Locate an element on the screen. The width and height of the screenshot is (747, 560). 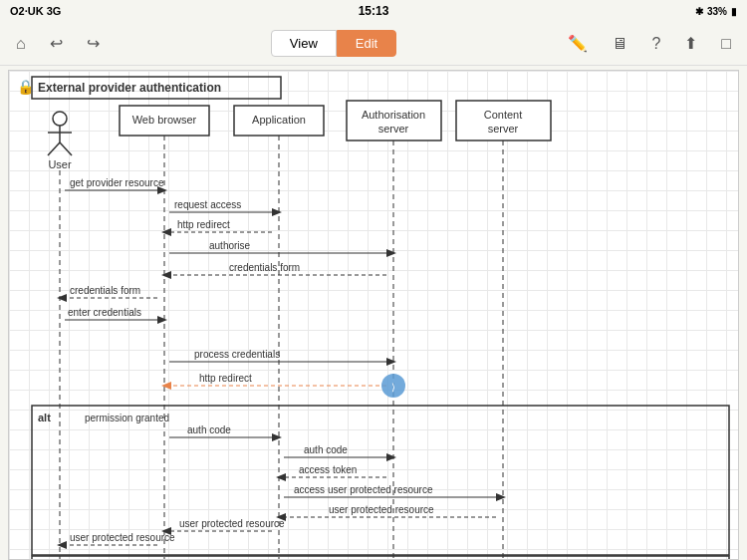
battery-icon: ▮ is located at coordinates (734, 12).